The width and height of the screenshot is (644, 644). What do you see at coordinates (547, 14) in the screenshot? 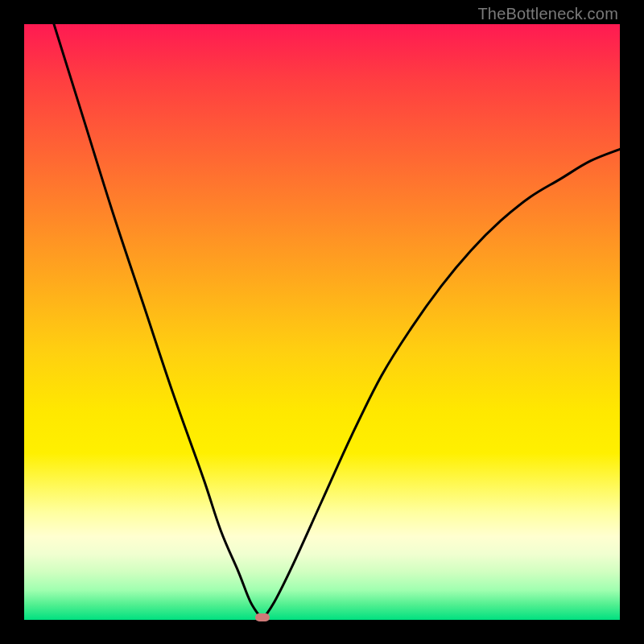
I see `watermark-text: TheBottleneck.com` at bounding box center [547, 14].